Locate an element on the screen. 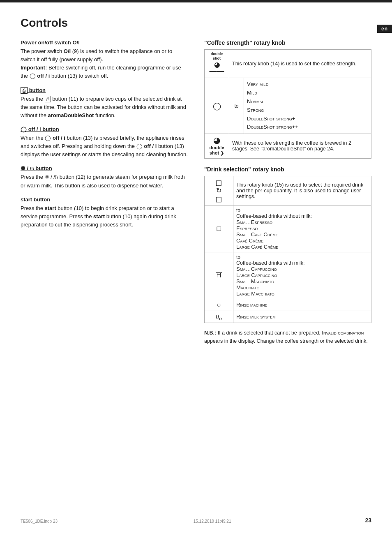 This screenshot has height=540, width=392. strength-row-doubleshot: ◕ doubleshot ❯ With these coffee strengt… is located at coordinates (288, 146).